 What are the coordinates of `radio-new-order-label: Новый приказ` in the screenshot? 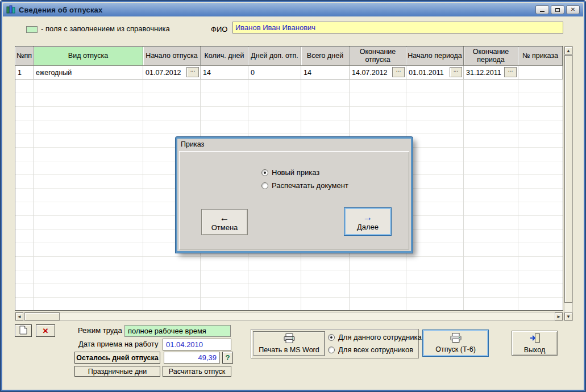 It's located at (296, 173).